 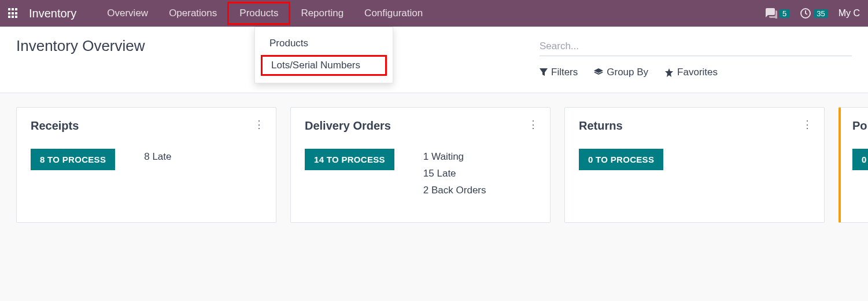 What do you see at coordinates (627, 72) in the screenshot?
I see `groupby-label: Group By` at bounding box center [627, 72].